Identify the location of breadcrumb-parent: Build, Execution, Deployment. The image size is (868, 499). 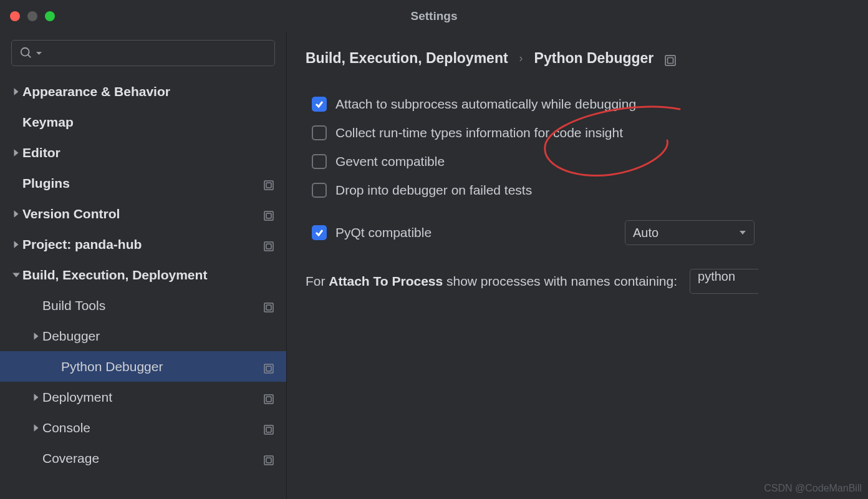
(407, 59).